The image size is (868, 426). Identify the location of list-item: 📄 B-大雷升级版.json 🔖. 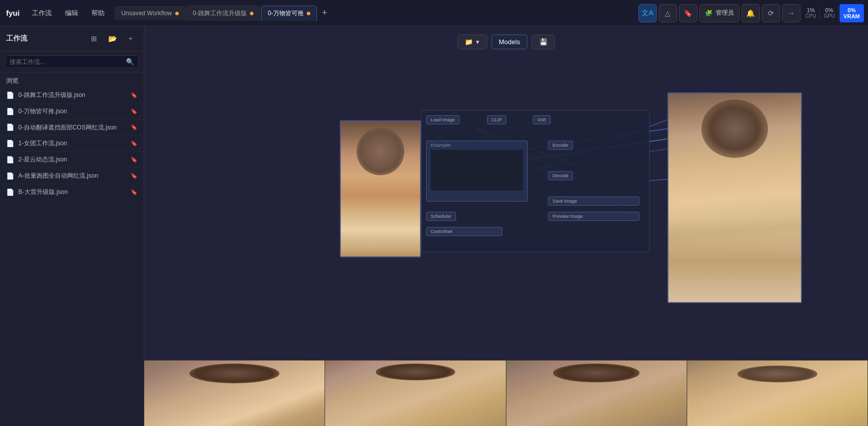
(72, 192).